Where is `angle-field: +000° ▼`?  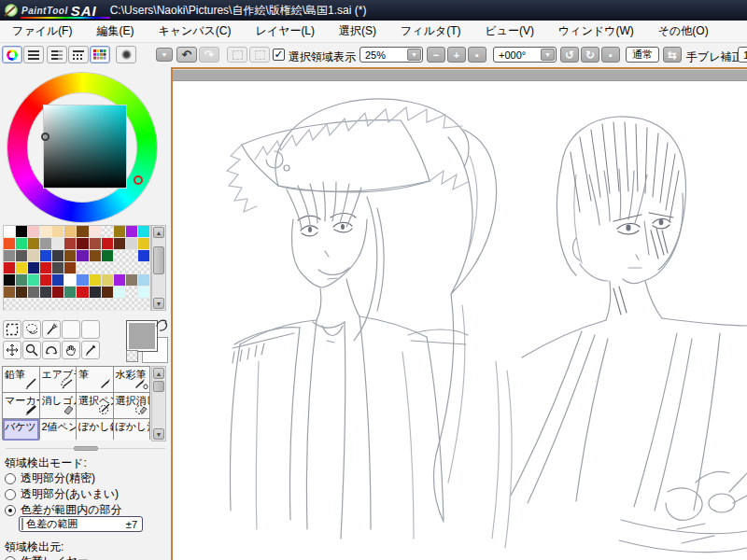
angle-field: +000° ▼ is located at coordinates (525, 54).